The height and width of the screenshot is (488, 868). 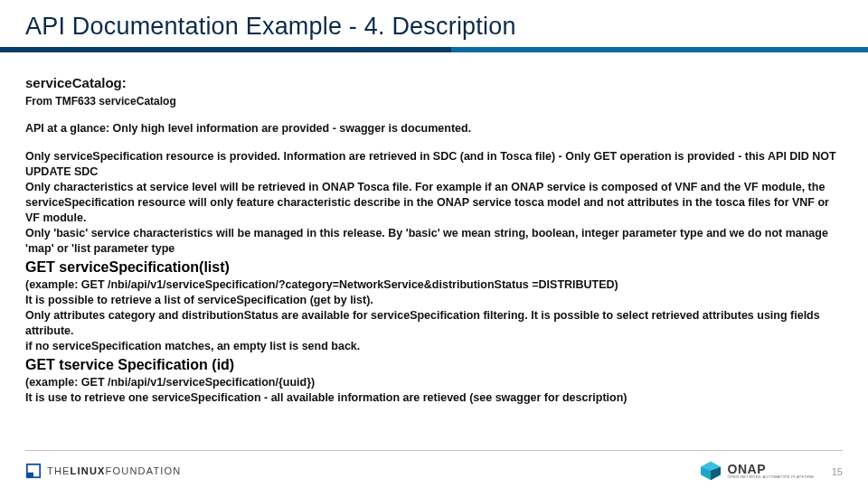 I want to click on onap-name: ONAP, so click(x=770, y=469).